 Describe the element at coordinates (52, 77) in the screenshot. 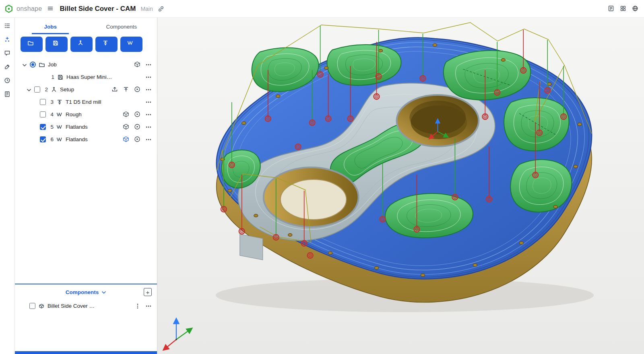

I see `row-index: 1` at that location.